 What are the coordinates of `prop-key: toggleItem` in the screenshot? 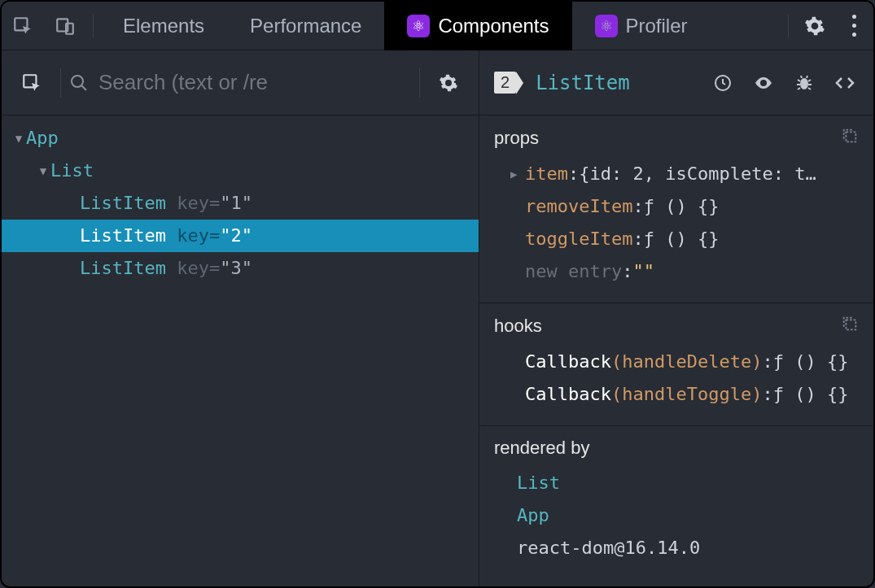 It's located at (579, 239).